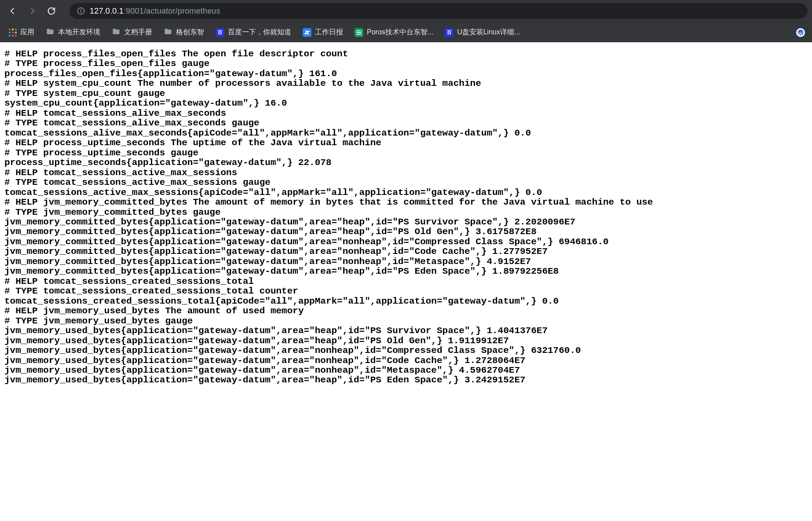  I want to click on site-info-icon, so click(81, 11).